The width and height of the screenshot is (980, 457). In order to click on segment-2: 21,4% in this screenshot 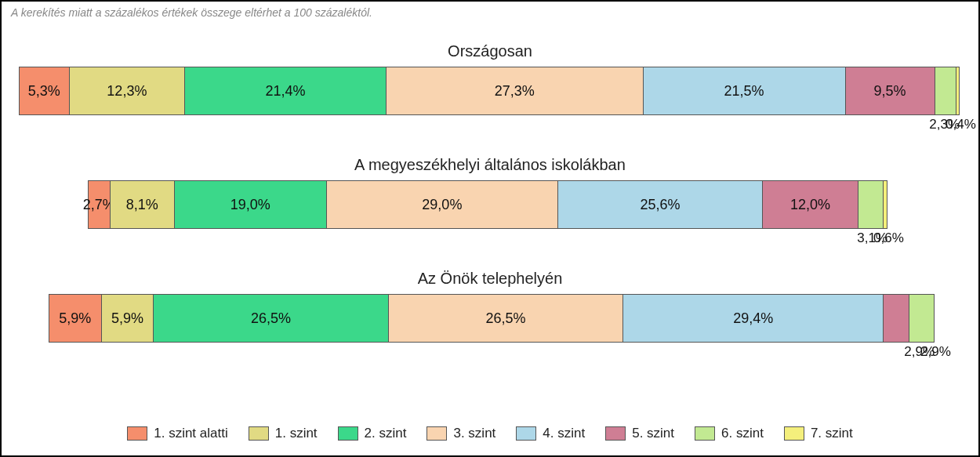, I will do `click(285, 91)`.